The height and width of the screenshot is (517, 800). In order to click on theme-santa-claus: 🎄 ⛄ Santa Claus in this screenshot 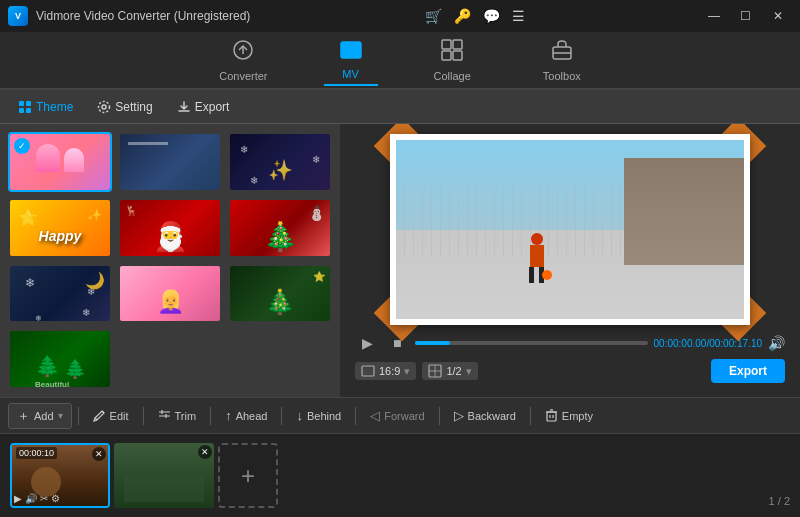, I will do `click(280, 228)`.